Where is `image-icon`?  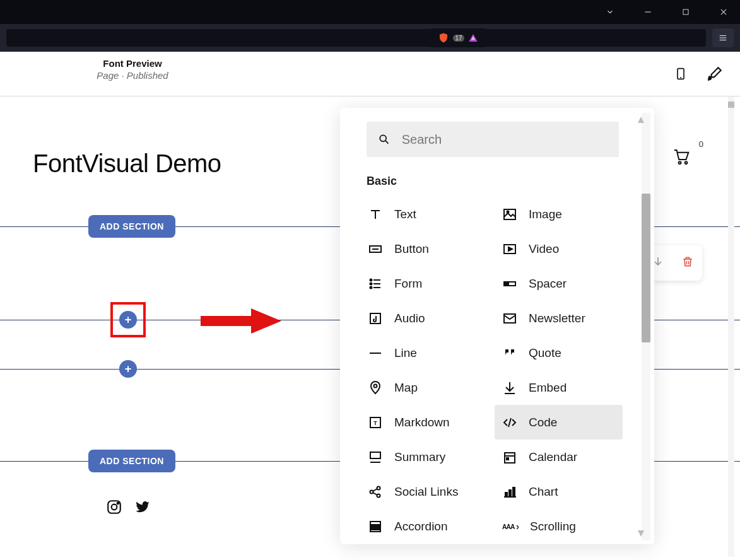
image-icon is located at coordinates (510, 214).